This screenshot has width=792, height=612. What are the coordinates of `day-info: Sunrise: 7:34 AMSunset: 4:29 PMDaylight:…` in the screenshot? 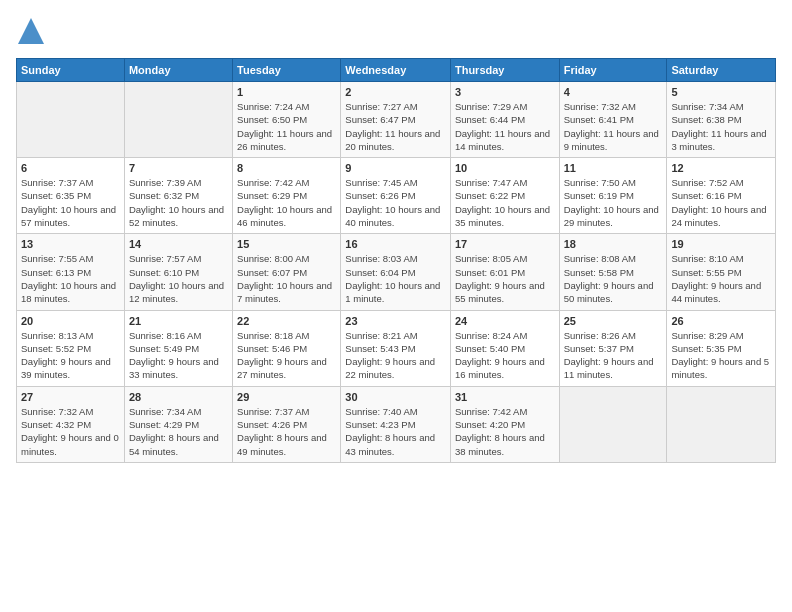 It's located at (178, 432).